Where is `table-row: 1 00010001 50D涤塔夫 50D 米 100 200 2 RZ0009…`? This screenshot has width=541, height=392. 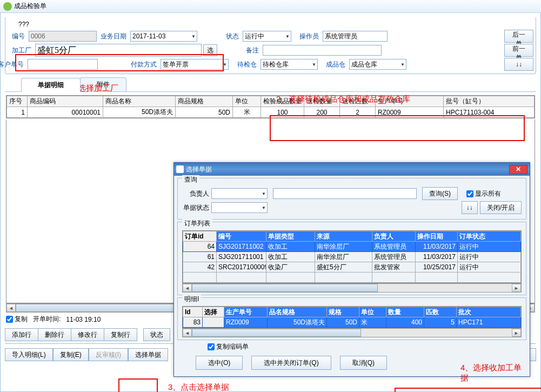
table-row: 1 00010001 50D涤塔夫 50D 米 100 200 2 RZ0009… is located at coordinates (271, 112).